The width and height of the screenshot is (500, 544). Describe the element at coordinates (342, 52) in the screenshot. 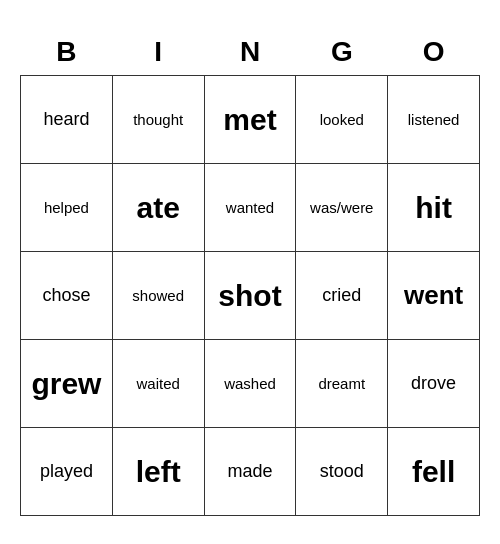

I see `bingo-header-G: G` at that location.